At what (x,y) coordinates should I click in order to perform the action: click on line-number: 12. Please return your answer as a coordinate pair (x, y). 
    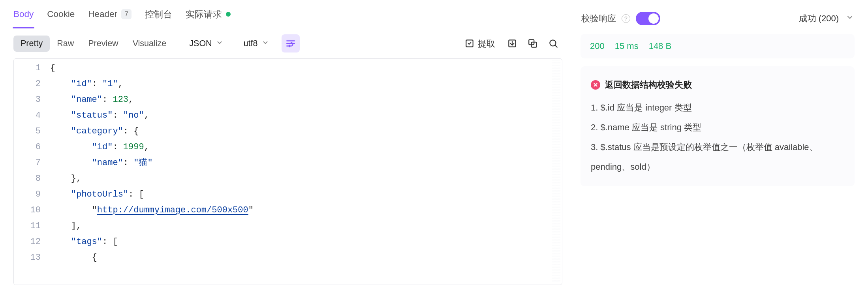
    Looking at the image, I should click on (27, 242).